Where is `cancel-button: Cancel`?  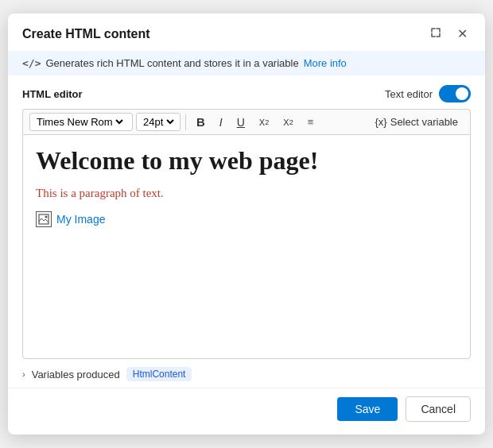 cancel-button: Cancel is located at coordinates (438, 409).